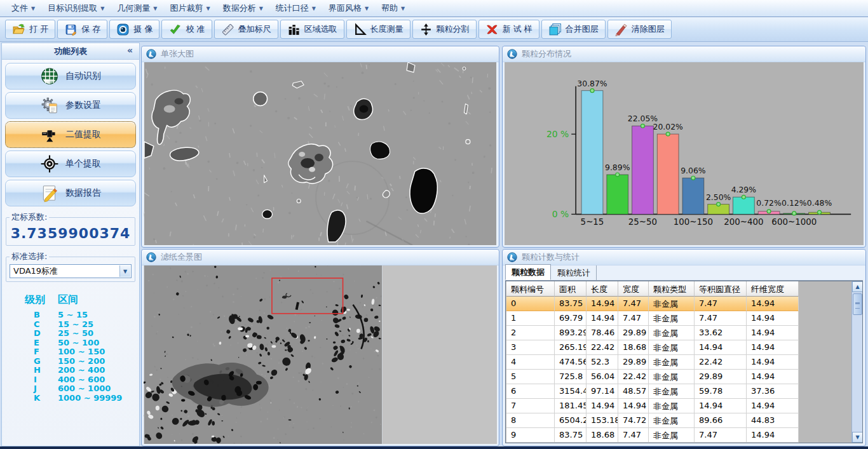 This screenshot has width=868, height=449. I want to click on menu-item-stat-caliber: 统计口径▼, so click(296, 8).